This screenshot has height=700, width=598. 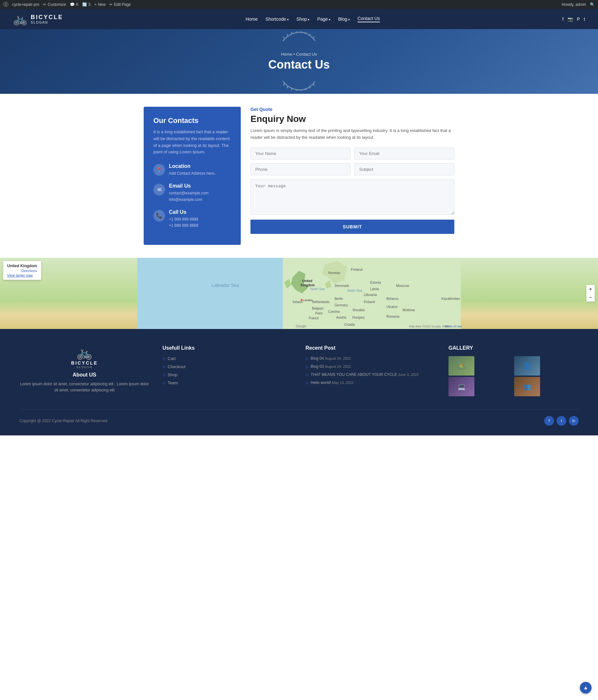 What do you see at coordinates (584, 19) in the screenshot?
I see `twitter-icon: t` at bounding box center [584, 19].